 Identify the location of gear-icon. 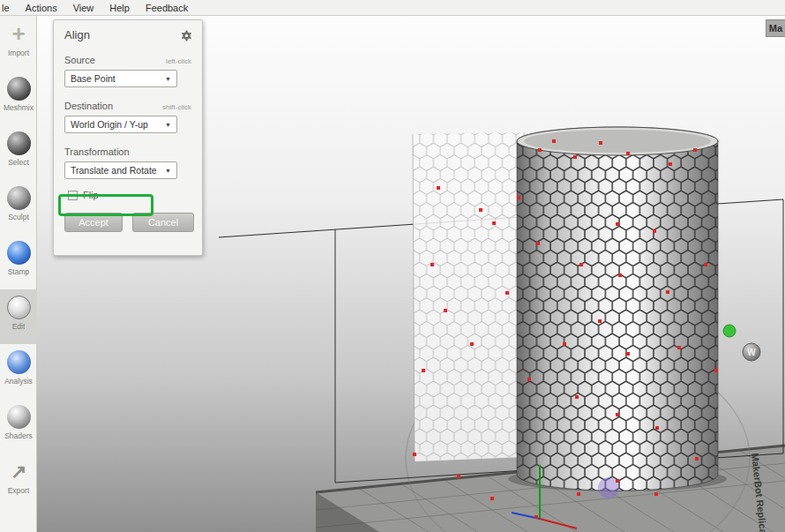
(187, 35).